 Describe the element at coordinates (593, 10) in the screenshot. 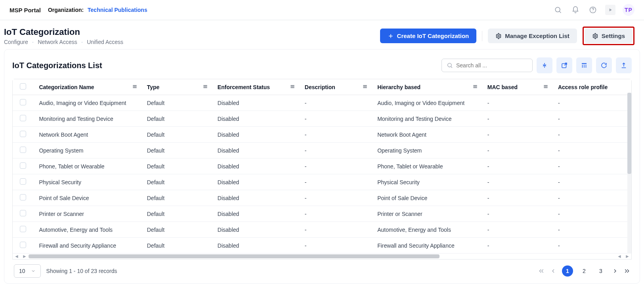

I see `help-icon` at that location.